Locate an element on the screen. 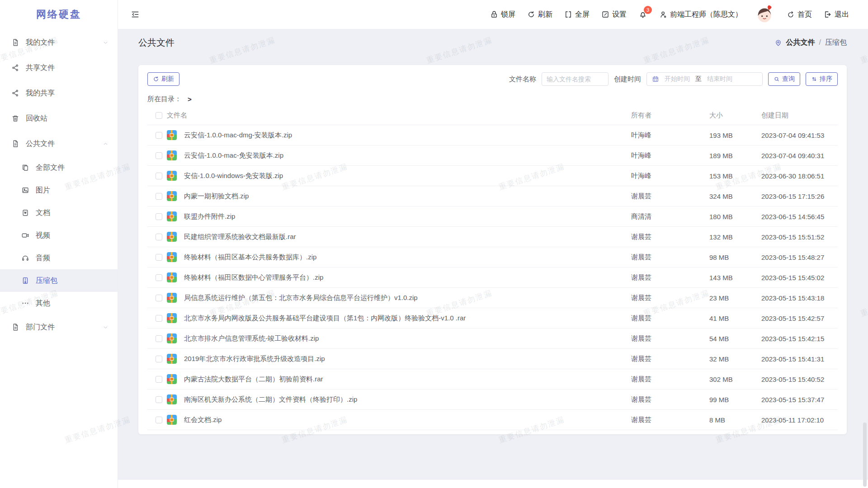  chevron-down-icon is located at coordinates (106, 42).